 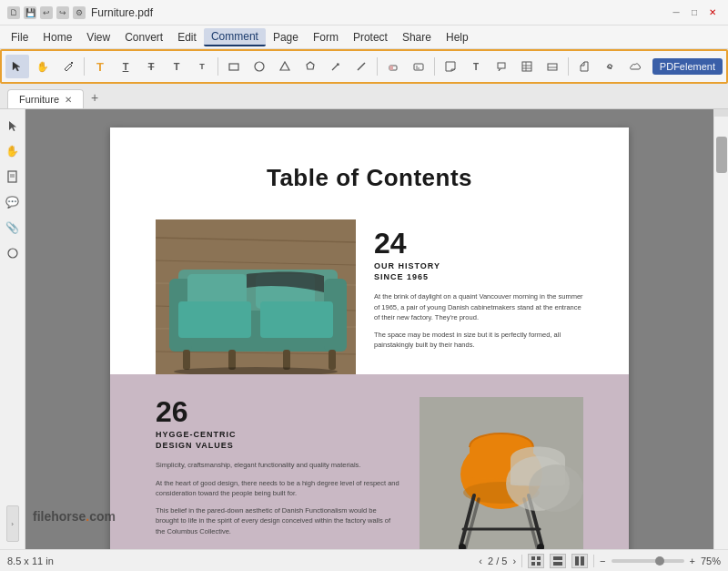 What do you see at coordinates (95, 97) in the screenshot?
I see `new-tab-button: +` at bounding box center [95, 97].